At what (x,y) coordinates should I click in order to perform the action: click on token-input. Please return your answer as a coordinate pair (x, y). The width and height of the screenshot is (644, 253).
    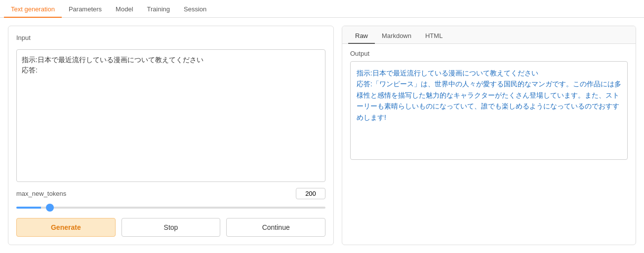
    Looking at the image, I should click on (311, 193).